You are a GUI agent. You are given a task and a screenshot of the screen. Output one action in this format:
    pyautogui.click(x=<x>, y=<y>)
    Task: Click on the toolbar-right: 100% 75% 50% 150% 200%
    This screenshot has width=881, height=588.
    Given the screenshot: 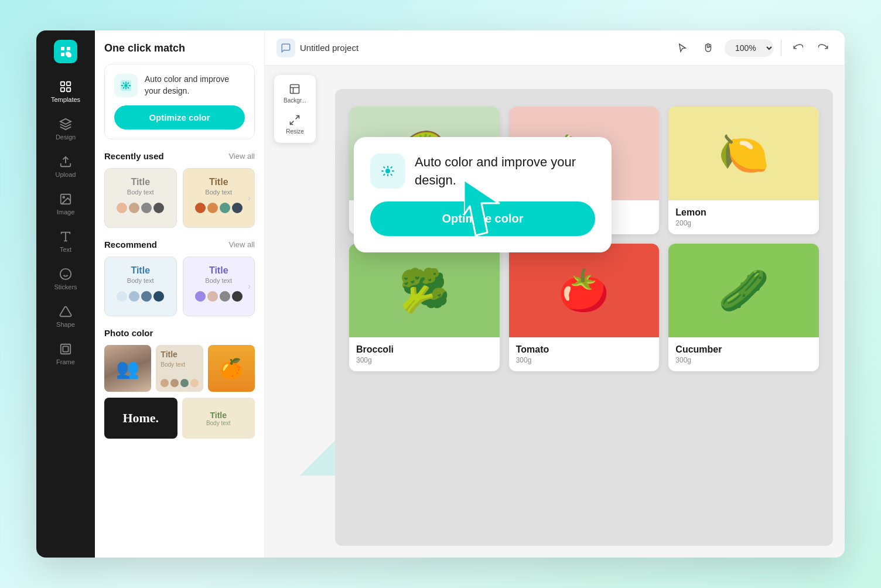 What is the action you would take?
    pyautogui.click(x=753, y=48)
    